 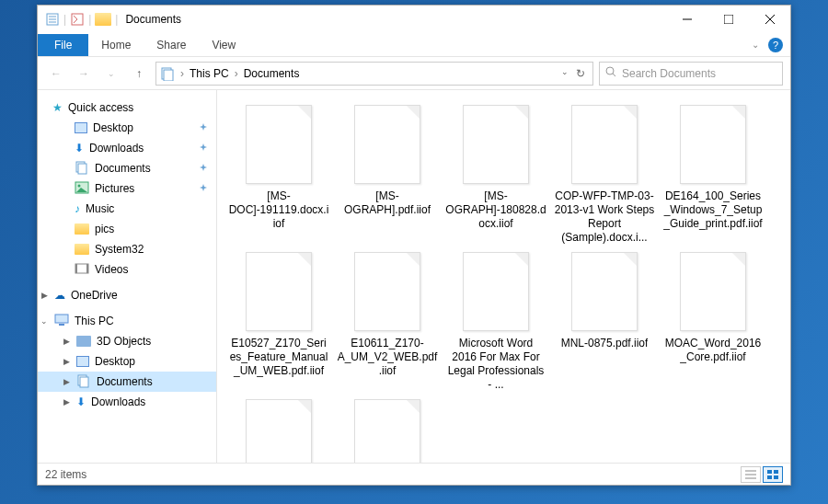 I want to click on file-label: MOAC_Word_2016_Core.pdf.iiof, so click(x=713, y=350).